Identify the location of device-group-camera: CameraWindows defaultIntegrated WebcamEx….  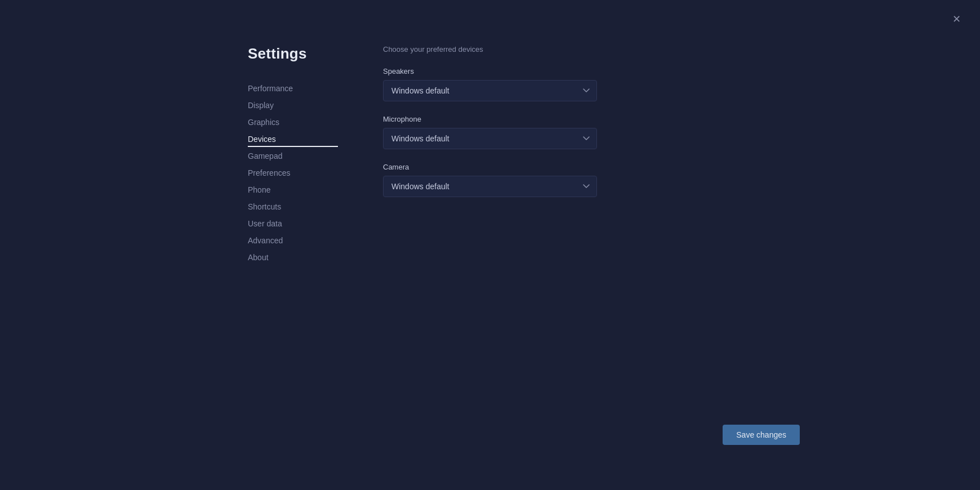
(490, 180).